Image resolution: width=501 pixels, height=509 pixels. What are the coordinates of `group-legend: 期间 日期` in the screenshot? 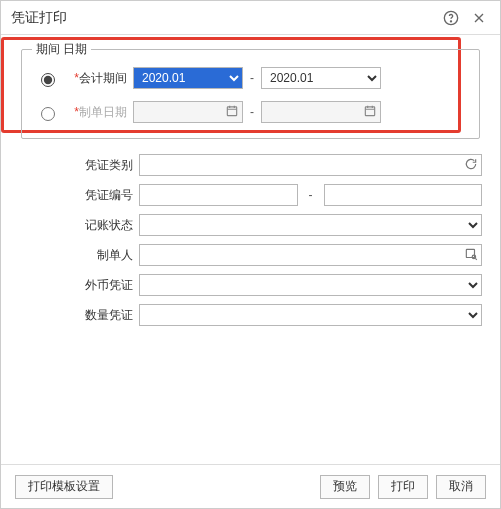 It's located at (62, 50).